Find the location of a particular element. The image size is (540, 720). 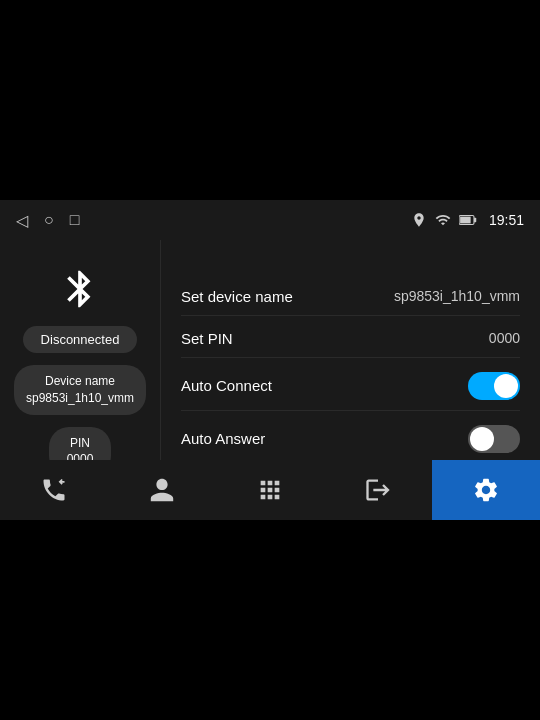

bottom-nav-bar is located at coordinates (270, 490).